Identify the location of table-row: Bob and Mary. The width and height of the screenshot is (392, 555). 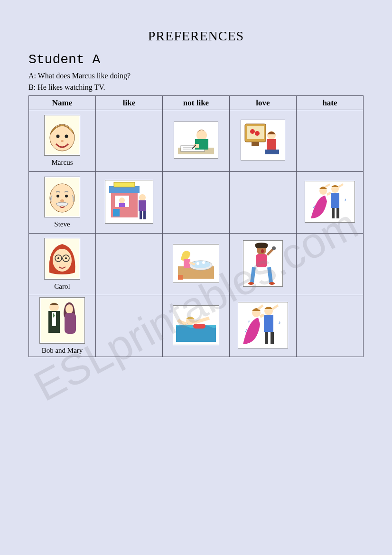
(196, 326).